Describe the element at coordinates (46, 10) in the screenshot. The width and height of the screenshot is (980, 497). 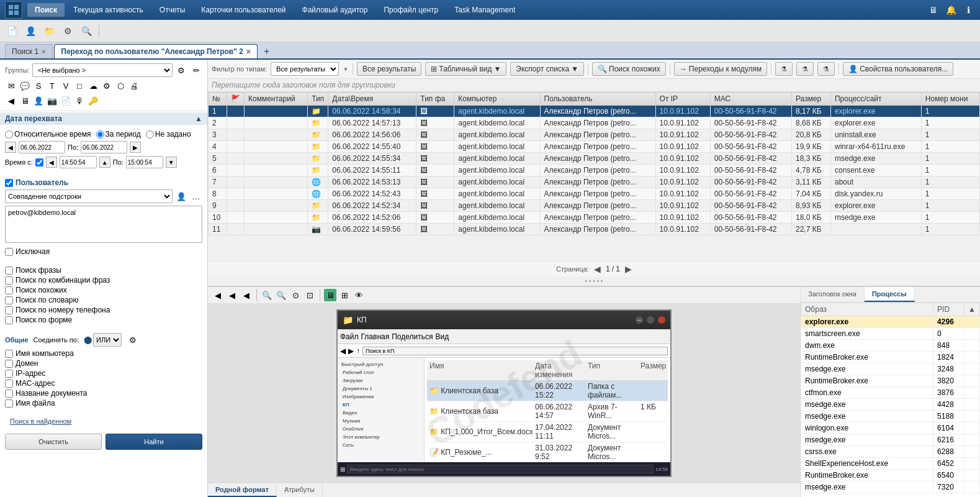
I see `menu-item-search: Поиск` at that location.